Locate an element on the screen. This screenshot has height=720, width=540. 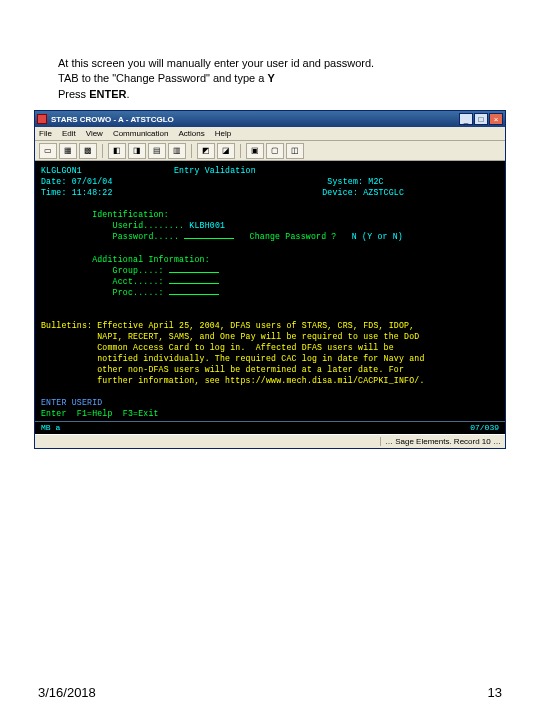
menu-help: Help is located at coordinates (223, 134).